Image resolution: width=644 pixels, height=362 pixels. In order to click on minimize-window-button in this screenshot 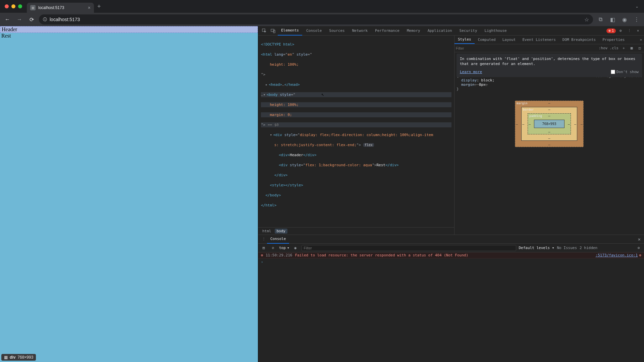, I will do `click(13, 6)`.